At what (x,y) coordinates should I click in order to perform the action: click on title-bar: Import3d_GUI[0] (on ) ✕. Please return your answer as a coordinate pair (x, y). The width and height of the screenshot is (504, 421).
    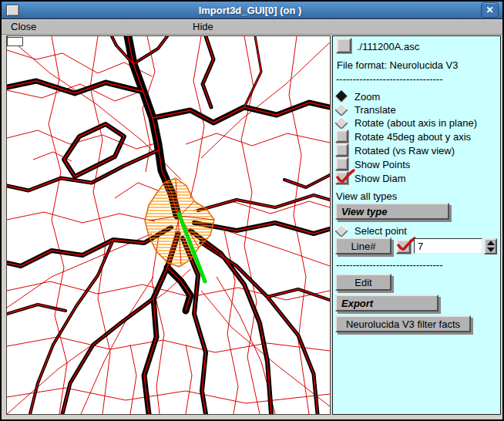
    Looking at the image, I should click on (252, 10).